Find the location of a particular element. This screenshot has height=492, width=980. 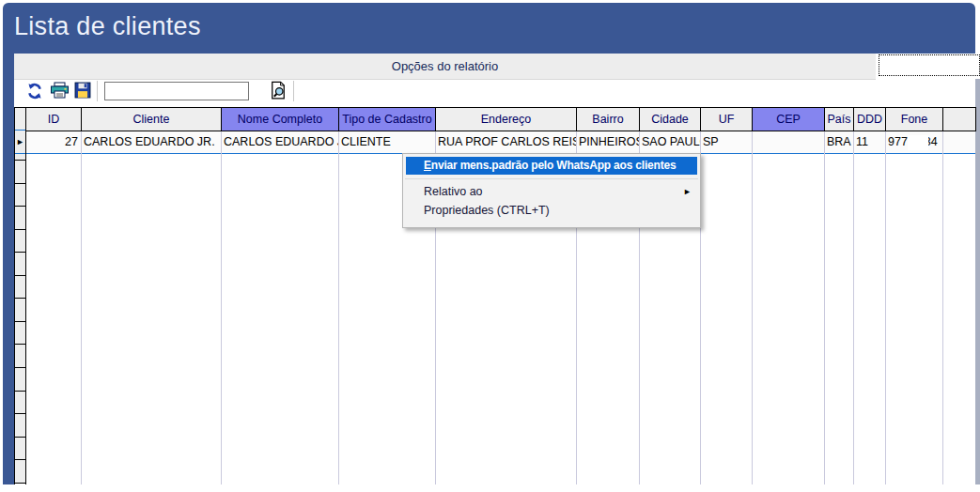

cell-nome_completo: CARLOS EDUARDO JR. is located at coordinates (280, 142).